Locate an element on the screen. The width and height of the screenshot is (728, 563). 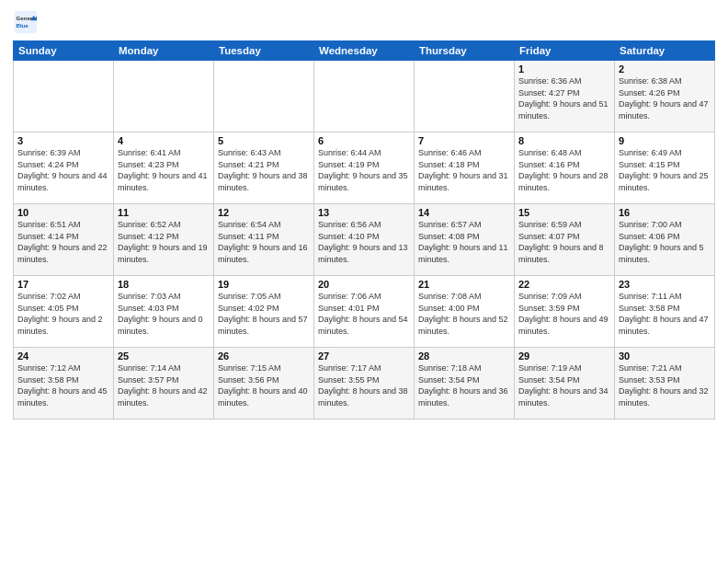
calendar-cell: 23Sunrise: 7:11 AM Sunset: 3:58 PM Dayli… is located at coordinates (665, 312).